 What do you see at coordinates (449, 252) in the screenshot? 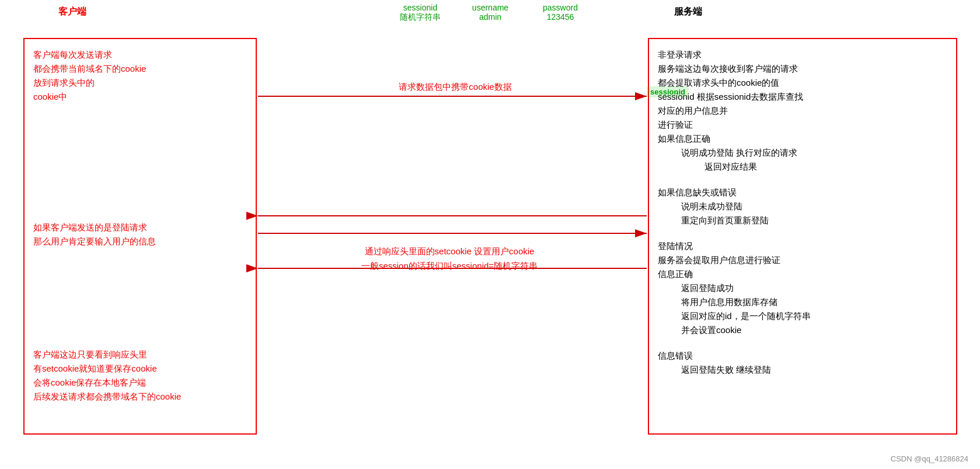
I see `arrow-label-2: 通过响应头里面的setcookie 设置用户cookie` at bounding box center [449, 252].